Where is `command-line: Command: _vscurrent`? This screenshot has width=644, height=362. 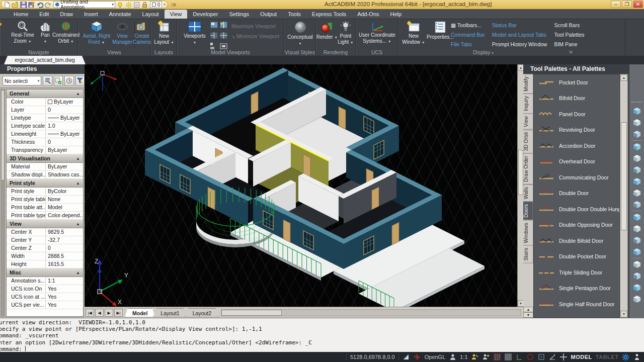 command-line: Command: _vscurrent is located at coordinates (323, 336).